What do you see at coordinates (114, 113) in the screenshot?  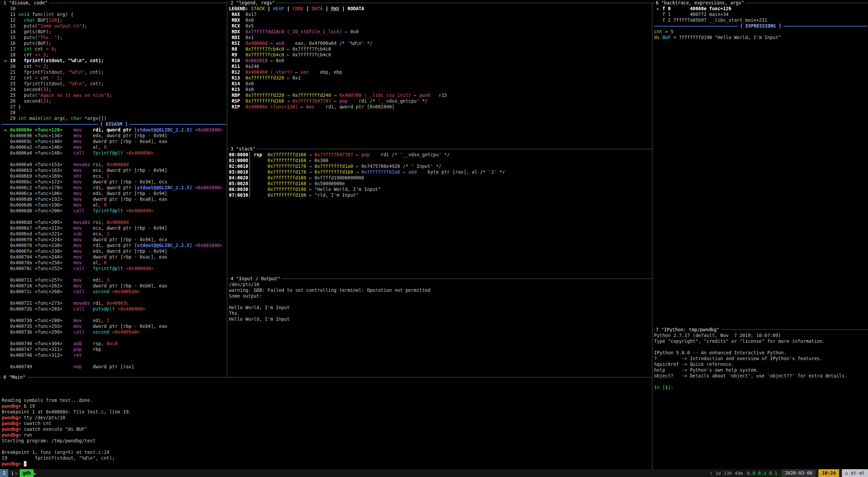 I see `terminal-line: 28` at bounding box center [114, 113].